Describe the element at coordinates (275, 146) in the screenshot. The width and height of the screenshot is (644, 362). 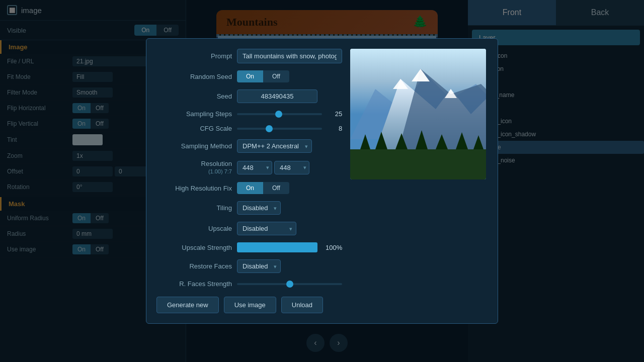
I see `sampling-method-select: DPM++ 2 Ancestral Euler Euler a DDIM` at that location.